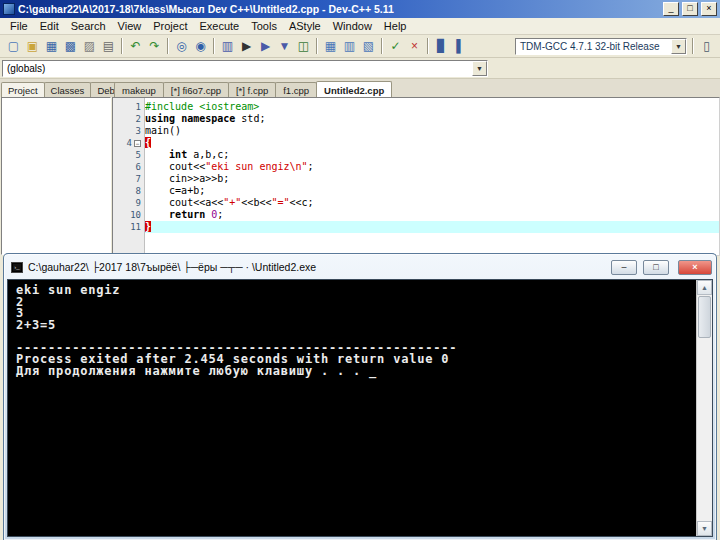  I want to click on menu-edit: Edit, so click(50, 26).